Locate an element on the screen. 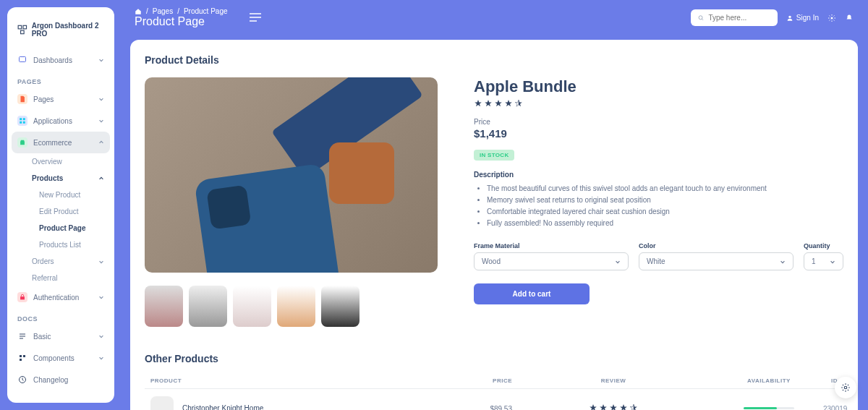 This screenshot has width=868, height=410. breadcrumb-block: / Pages / Product Page Product Page is located at coordinates (181, 17).